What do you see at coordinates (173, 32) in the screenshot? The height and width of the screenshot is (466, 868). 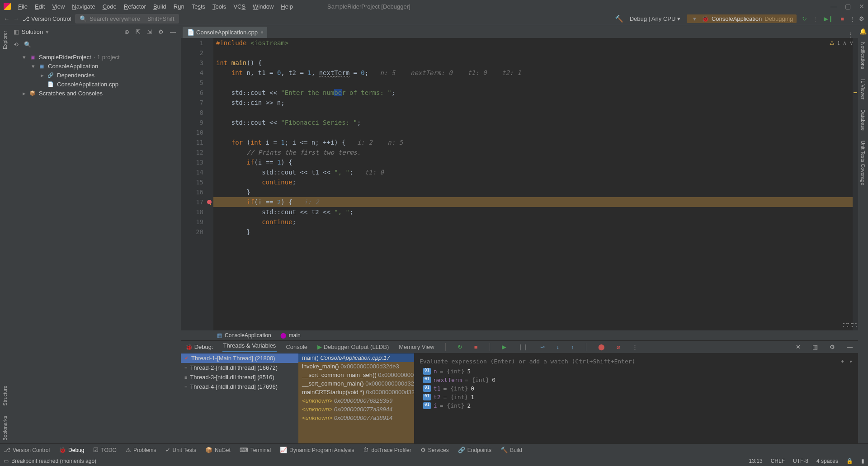 I see `minimize-panel-icon: —` at bounding box center [173, 32].